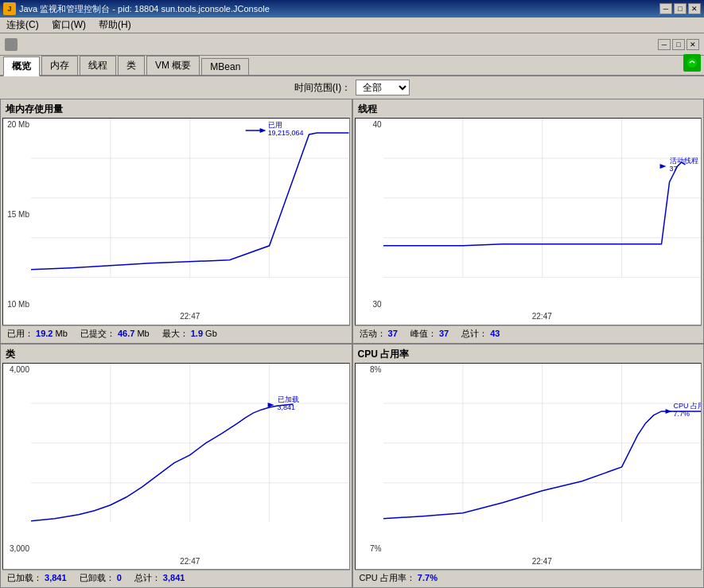 The width and height of the screenshot is (704, 588). What do you see at coordinates (528, 333) in the screenshot?
I see `threads-stats: 活动： 37 峰值： 37 总计： 43` at bounding box center [528, 333].